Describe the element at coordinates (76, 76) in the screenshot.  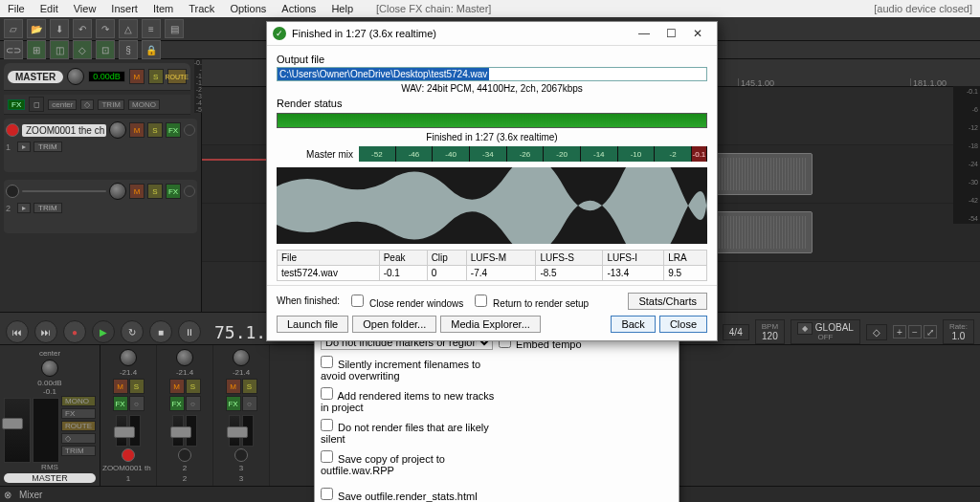
I see `master-vol-knob` at that location.